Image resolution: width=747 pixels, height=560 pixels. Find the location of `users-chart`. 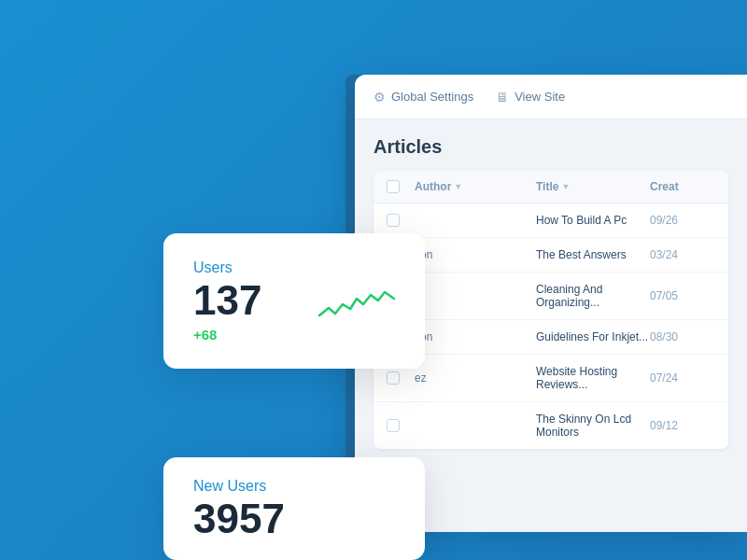

users-chart is located at coordinates (357, 301).